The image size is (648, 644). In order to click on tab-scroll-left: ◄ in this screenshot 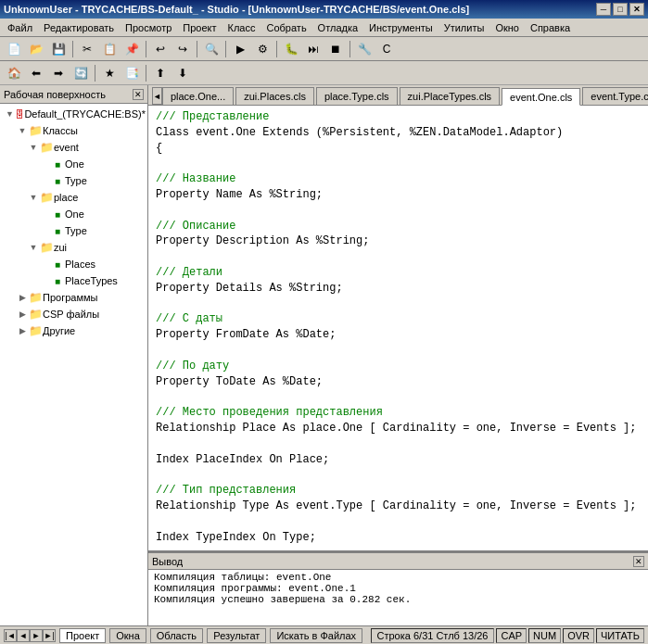, I will do `click(158, 96)`.